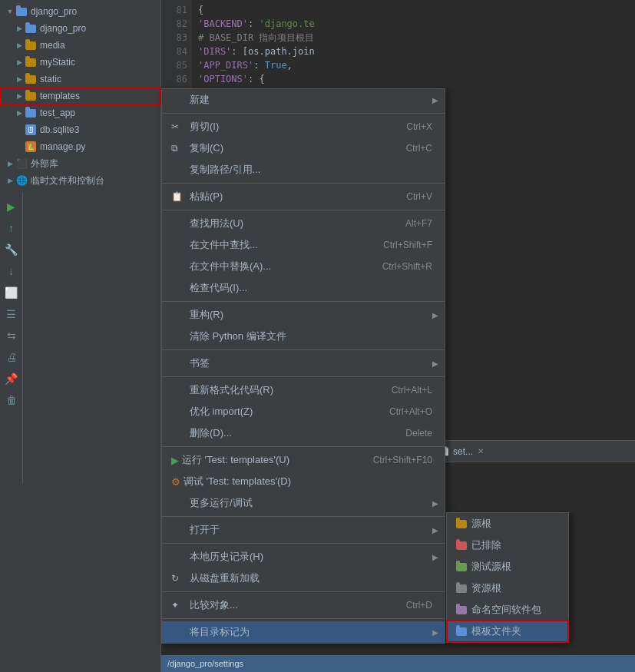 The width and height of the screenshot is (635, 672). What do you see at coordinates (31, 113) in the screenshot?
I see `test-app-icon` at bounding box center [31, 113].